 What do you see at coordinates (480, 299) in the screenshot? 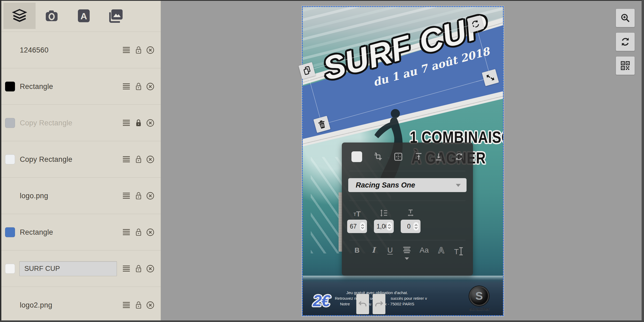
I see `scratcher-logo: S scratcher` at bounding box center [480, 299].